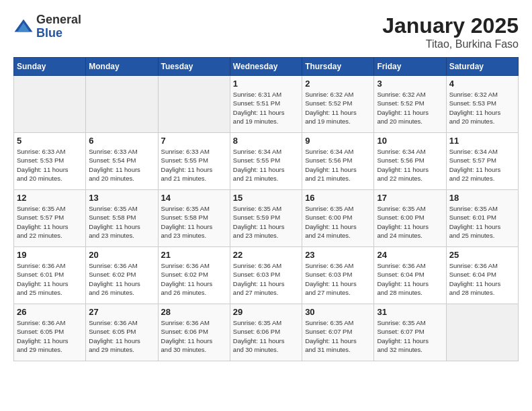  I want to click on calendar-cell: 4Sunrise: 6:32 AMSunset: 5:53 PMDaylight…, so click(482, 105).